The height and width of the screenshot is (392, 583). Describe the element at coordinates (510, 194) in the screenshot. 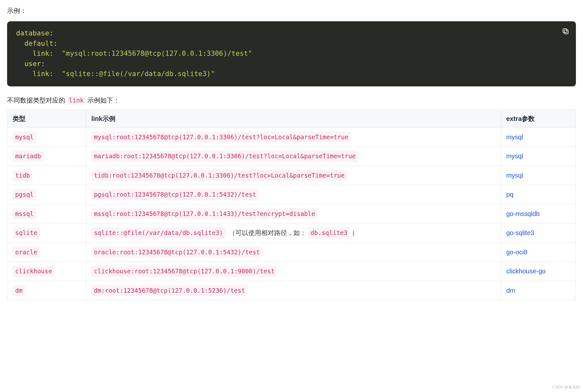

I see `extra-param-link: pq` at that location.